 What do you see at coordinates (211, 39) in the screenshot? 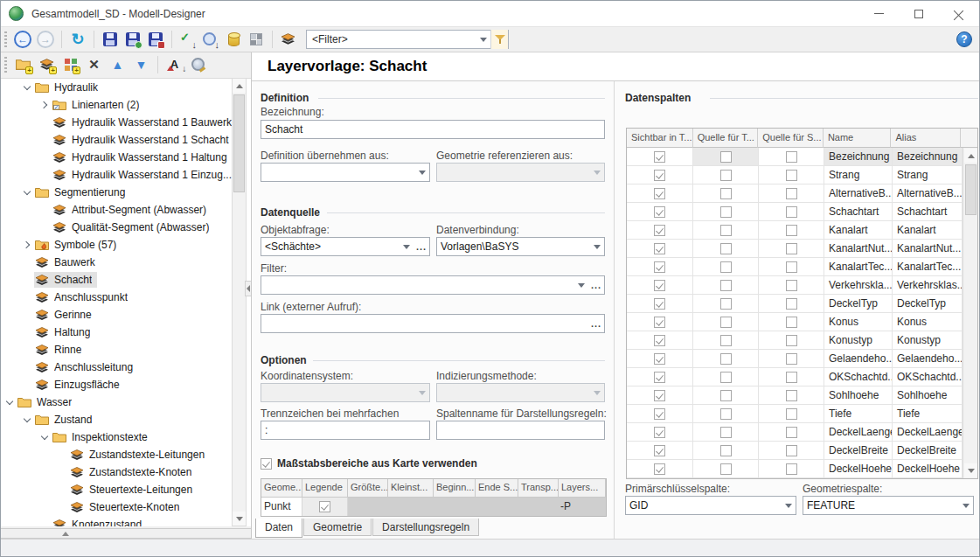
I see `import-button` at bounding box center [211, 39].